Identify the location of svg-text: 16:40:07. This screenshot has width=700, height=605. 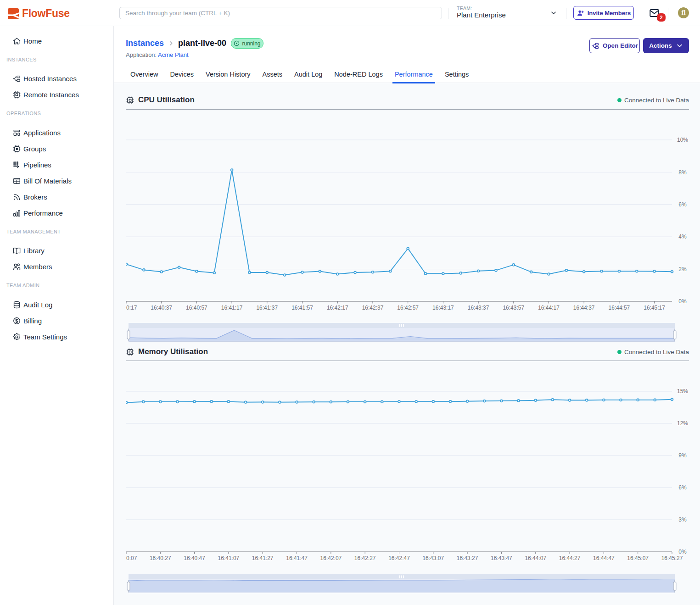
(131, 558).